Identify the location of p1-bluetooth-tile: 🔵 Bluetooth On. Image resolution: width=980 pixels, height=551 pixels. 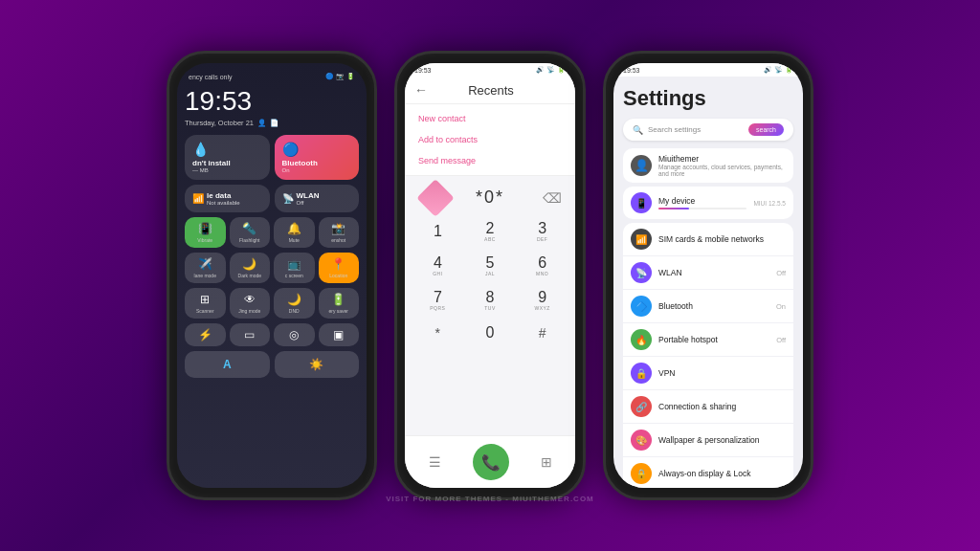
(318, 157).